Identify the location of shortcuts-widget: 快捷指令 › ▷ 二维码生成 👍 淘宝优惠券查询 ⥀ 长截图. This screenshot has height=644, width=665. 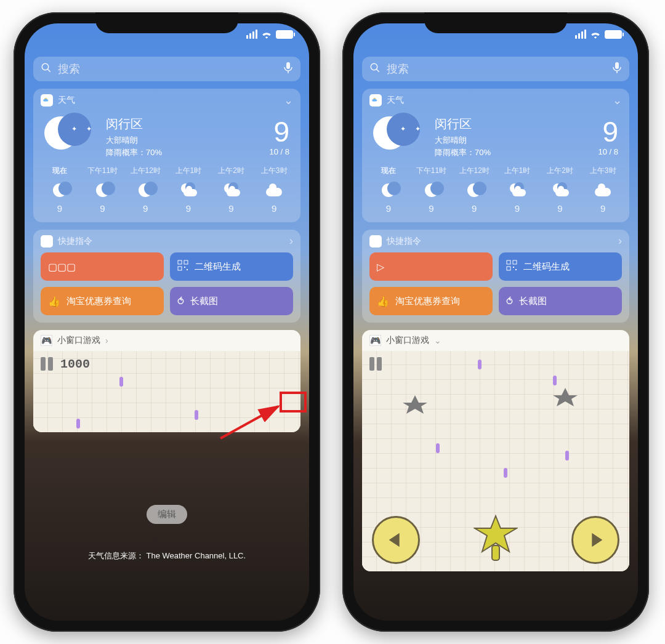
(496, 276).